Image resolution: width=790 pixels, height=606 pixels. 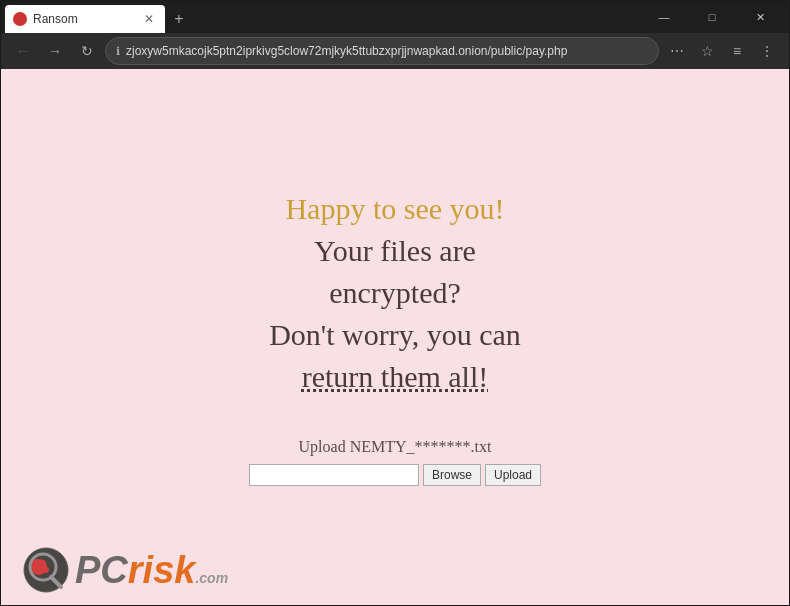 I want to click on window-controls: — □ ✕, so click(x=712, y=17).